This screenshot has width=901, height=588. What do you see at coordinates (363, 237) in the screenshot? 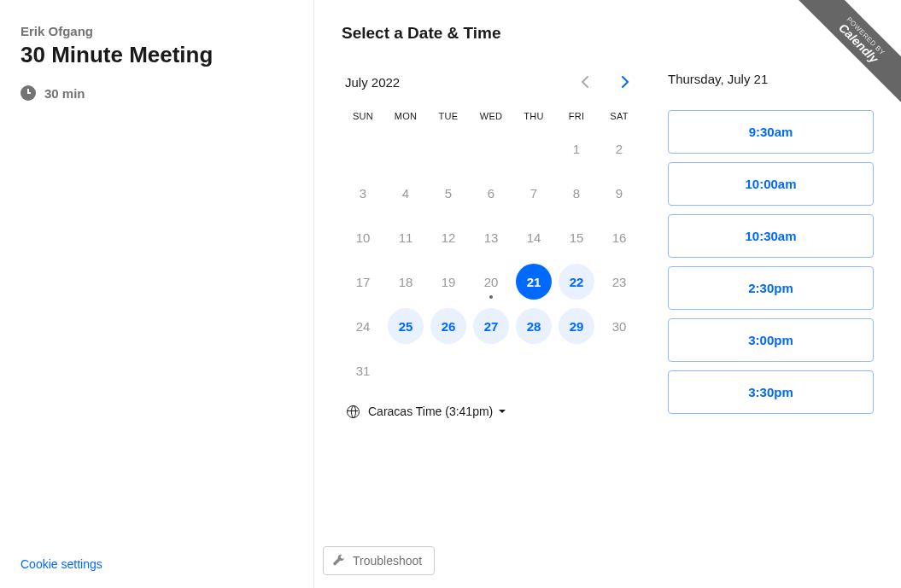
I see `day-10: 10` at bounding box center [363, 237].